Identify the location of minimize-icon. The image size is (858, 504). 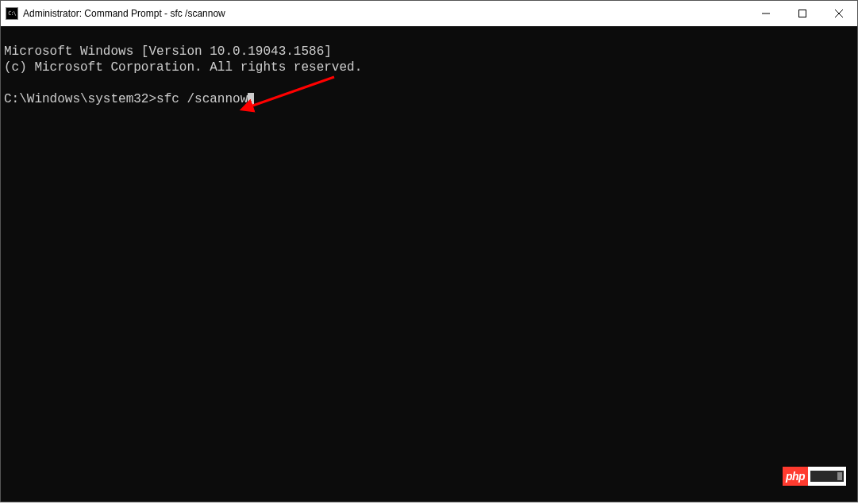
(766, 13).